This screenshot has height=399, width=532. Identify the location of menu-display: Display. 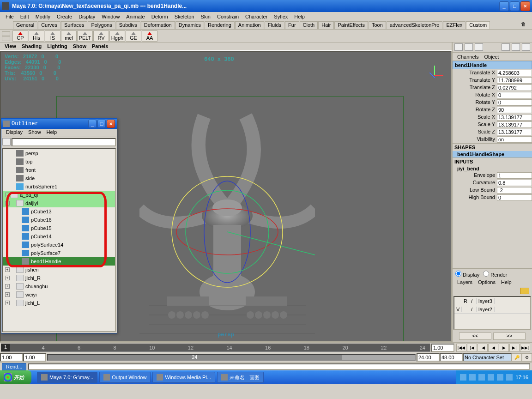
(87, 17).